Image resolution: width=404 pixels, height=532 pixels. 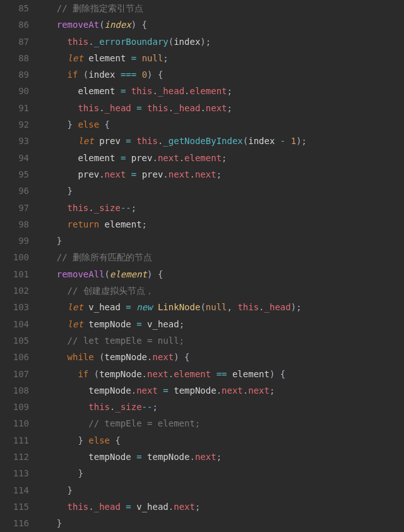 What do you see at coordinates (16, 257) in the screenshot?
I see `line-number: 100` at bounding box center [16, 257].